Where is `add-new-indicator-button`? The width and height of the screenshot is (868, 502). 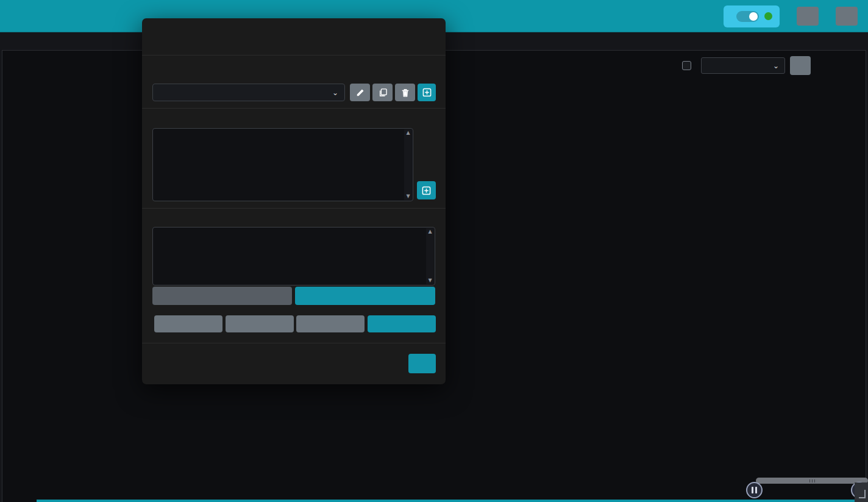 add-new-indicator-button is located at coordinates (365, 296).